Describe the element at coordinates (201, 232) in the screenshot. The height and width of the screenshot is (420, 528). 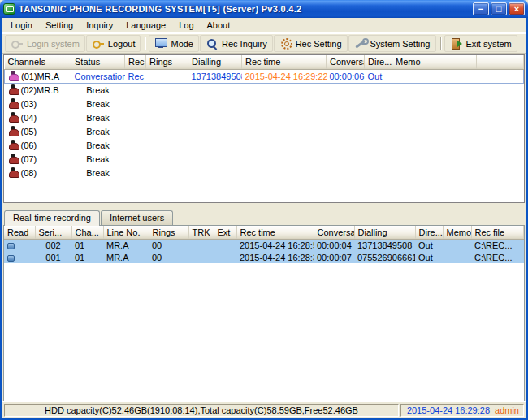
I see `column-header-trk: TRK` at that location.